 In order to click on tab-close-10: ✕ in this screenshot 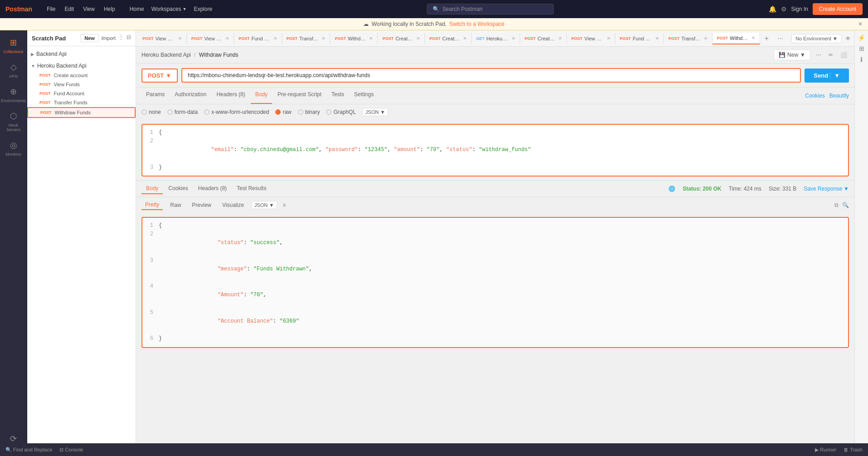, I will do `click(657, 38)`.